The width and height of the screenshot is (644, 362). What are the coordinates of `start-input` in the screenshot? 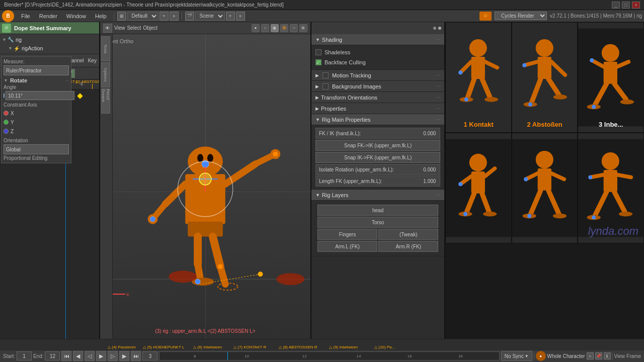 It's located at (24, 356).